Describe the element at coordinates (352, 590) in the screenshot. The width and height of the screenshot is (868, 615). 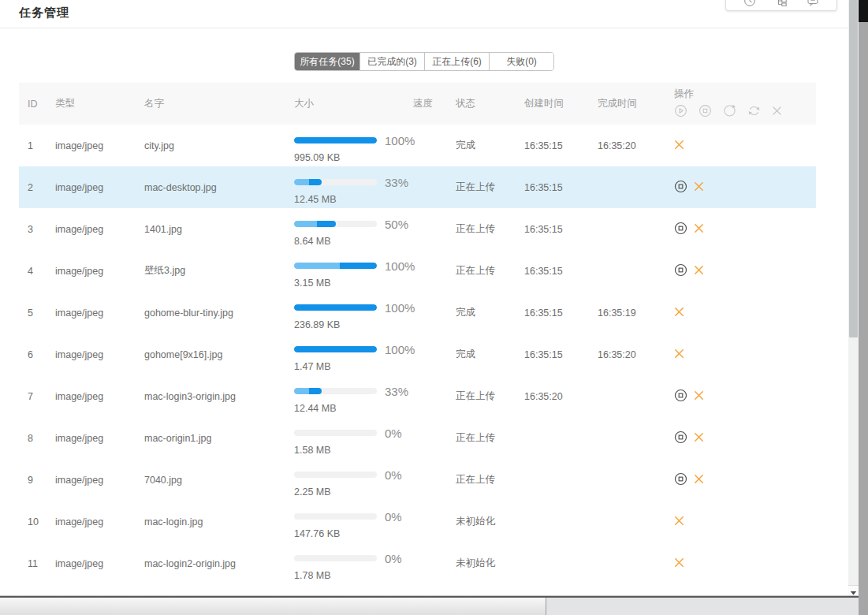
I see `size-cell: 33%` at that location.